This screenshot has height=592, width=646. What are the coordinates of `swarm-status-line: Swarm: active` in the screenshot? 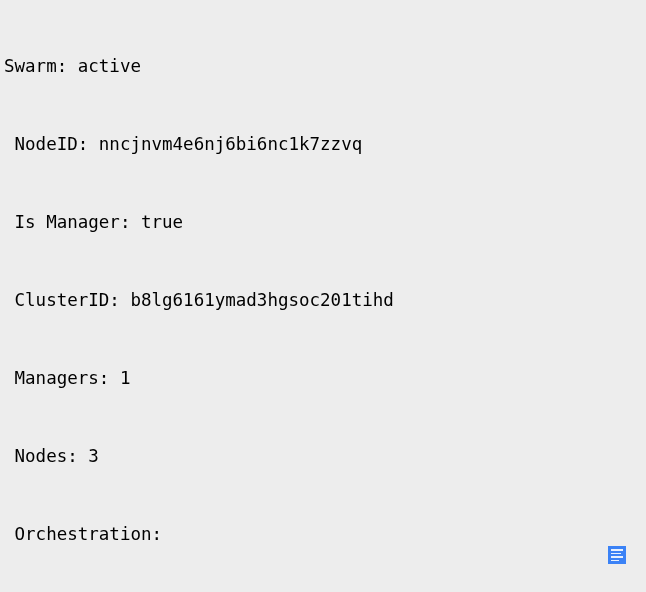 It's located at (325, 66).